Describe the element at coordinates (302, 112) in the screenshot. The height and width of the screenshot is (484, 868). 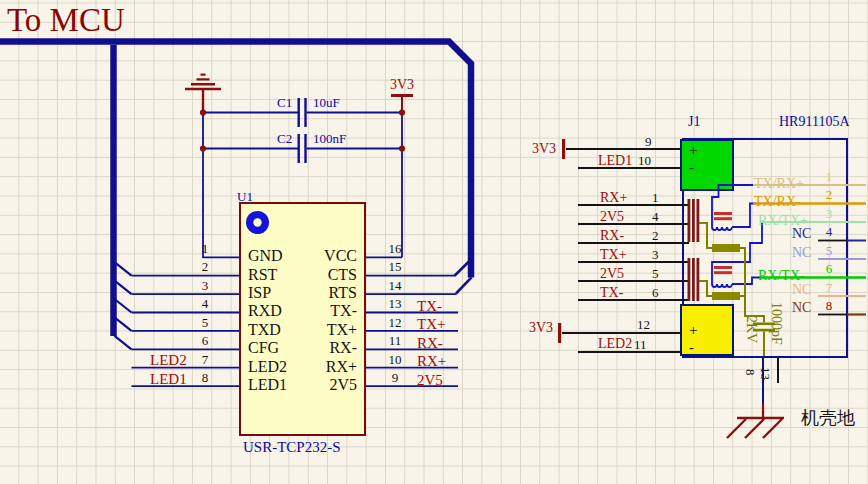
I see `capacitor-c1` at that location.